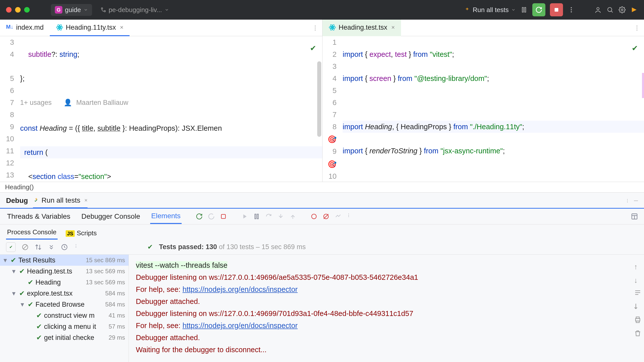 This screenshot has height=362, width=644. I want to click on settings-button, so click(622, 10).